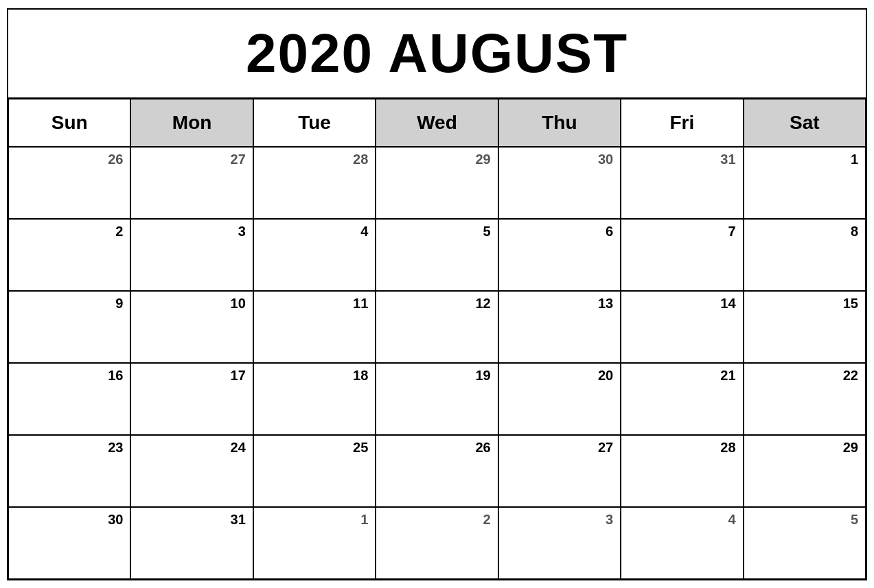 The image size is (874, 588). Describe the element at coordinates (805, 327) in the screenshot. I see `table-row: 15` at that location.